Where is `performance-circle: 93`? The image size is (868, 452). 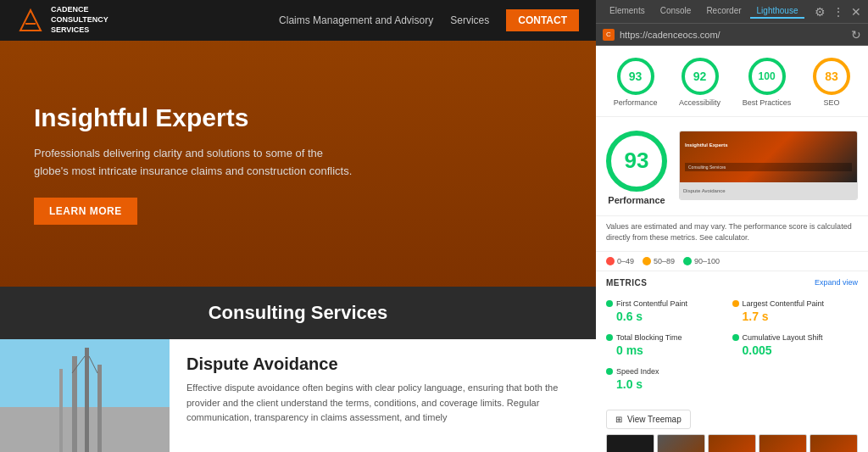 performance-circle: 93 is located at coordinates (636, 76).